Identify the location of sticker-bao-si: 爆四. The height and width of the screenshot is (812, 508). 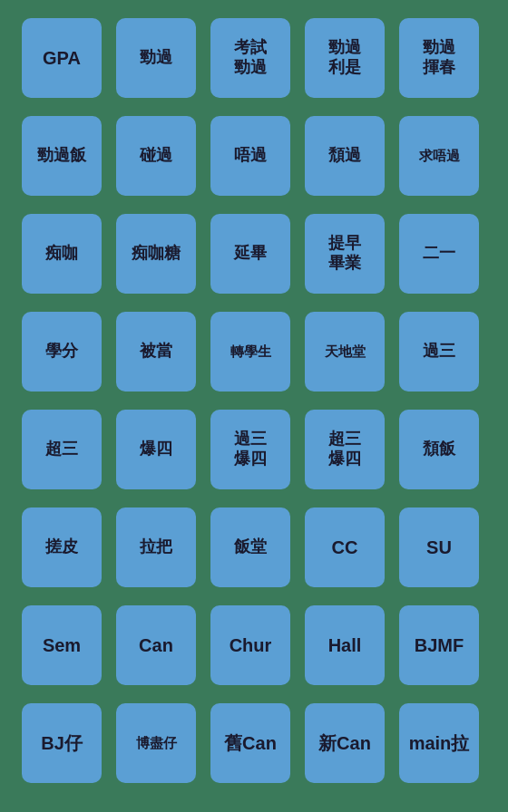
(156, 450).